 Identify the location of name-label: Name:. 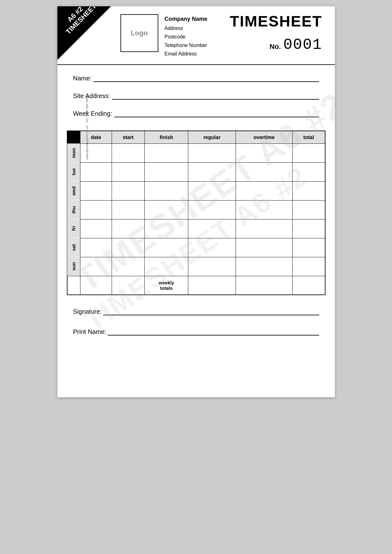
(83, 78).